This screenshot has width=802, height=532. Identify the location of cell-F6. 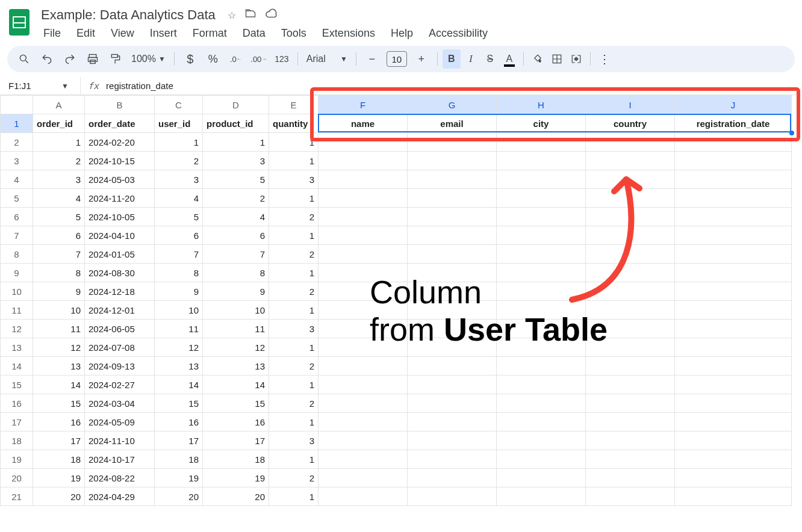
(363, 217).